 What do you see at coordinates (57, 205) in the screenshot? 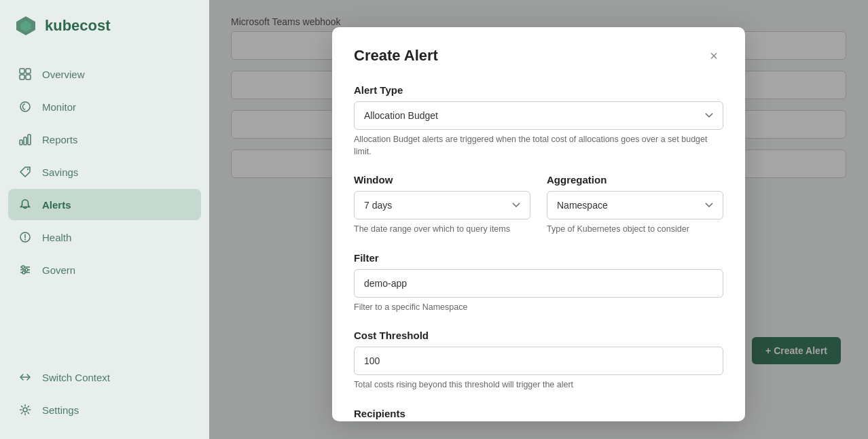
I see `sidebar-item-label: Alerts` at bounding box center [57, 205].